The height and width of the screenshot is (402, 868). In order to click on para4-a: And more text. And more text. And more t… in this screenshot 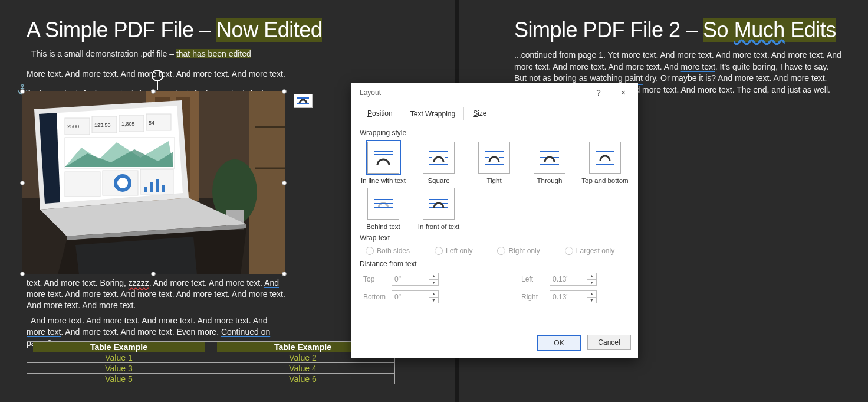, I will do `click(149, 321)`.